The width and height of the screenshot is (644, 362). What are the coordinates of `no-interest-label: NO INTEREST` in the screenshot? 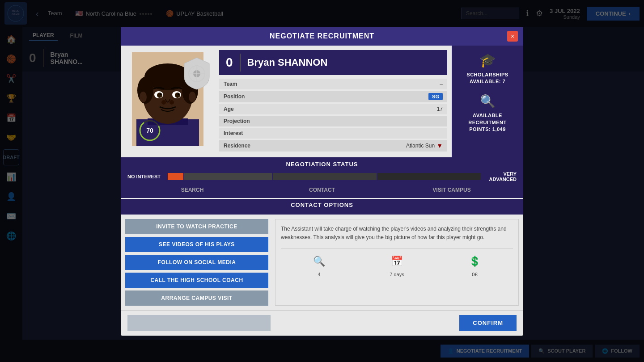 It's located at (145, 177).